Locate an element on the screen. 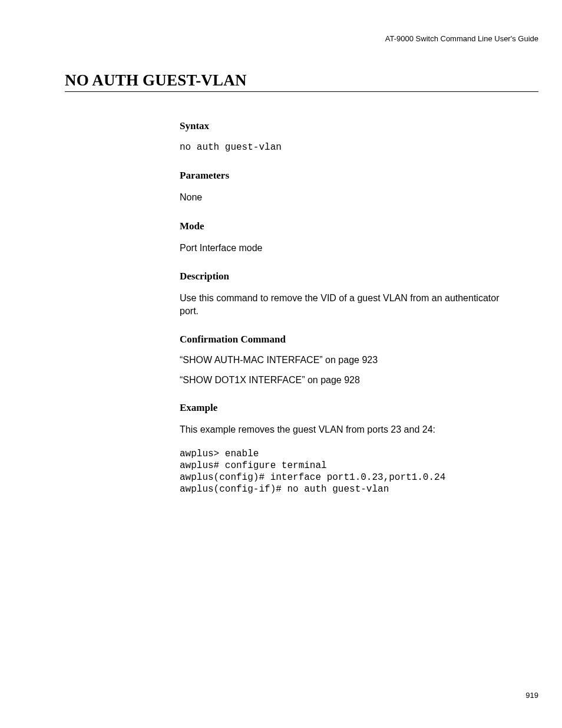 This screenshot has width=562, height=728. section-parameters: Parameters None is located at coordinates (344, 187).